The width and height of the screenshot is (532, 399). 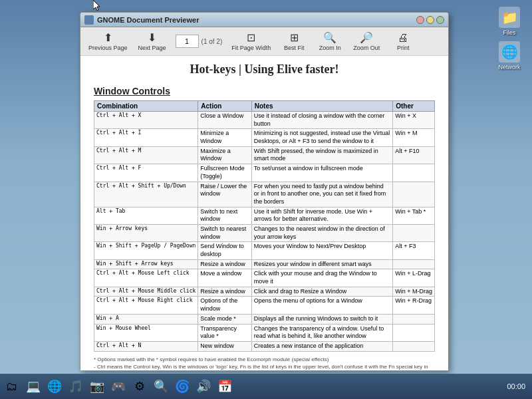 What do you see at coordinates (322, 138) in the screenshot?
I see `table-cell: Minimizing is not suggested, instead use…` at bounding box center [322, 138].